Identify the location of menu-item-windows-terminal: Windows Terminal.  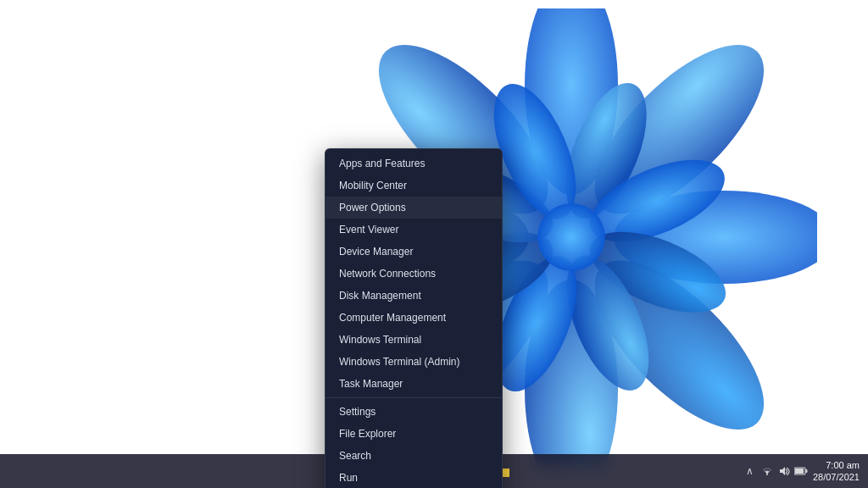
(414, 340).